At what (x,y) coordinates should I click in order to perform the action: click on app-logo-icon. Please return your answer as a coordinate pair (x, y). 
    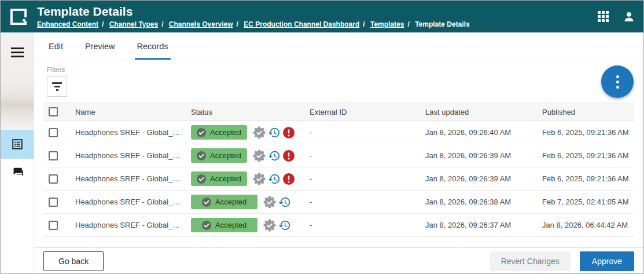
    Looking at the image, I should click on (19, 17).